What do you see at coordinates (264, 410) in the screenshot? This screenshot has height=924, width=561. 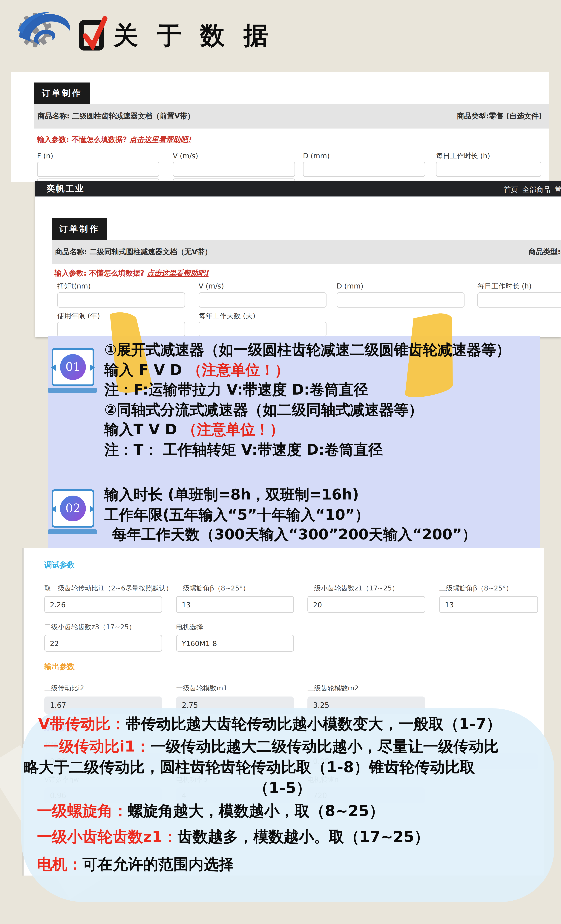 I see `info-line: ②同轴式分流式减速器（如二级同轴式减速器等）` at bounding box center [264, 410].